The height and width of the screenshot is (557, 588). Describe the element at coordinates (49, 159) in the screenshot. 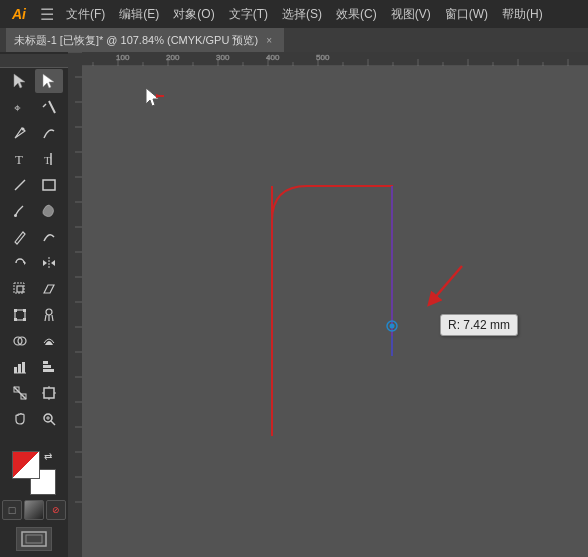

I see `type-vertical-tool: T` at that location.